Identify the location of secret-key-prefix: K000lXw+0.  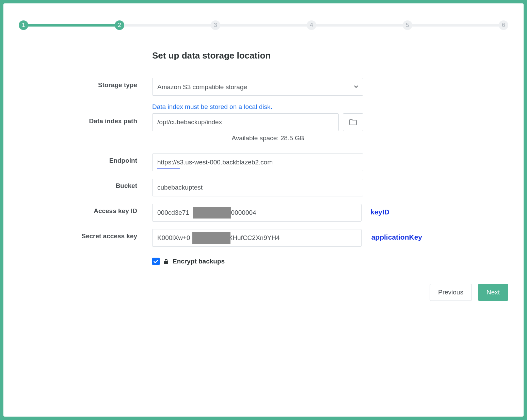
(174, 238).